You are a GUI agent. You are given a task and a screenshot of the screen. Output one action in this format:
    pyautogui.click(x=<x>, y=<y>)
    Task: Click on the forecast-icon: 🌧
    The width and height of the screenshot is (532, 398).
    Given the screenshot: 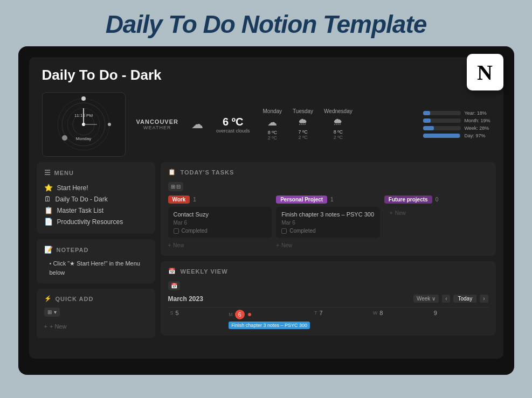 What is the action you would take?
    pyautogui.click(x=338, y=122)
    